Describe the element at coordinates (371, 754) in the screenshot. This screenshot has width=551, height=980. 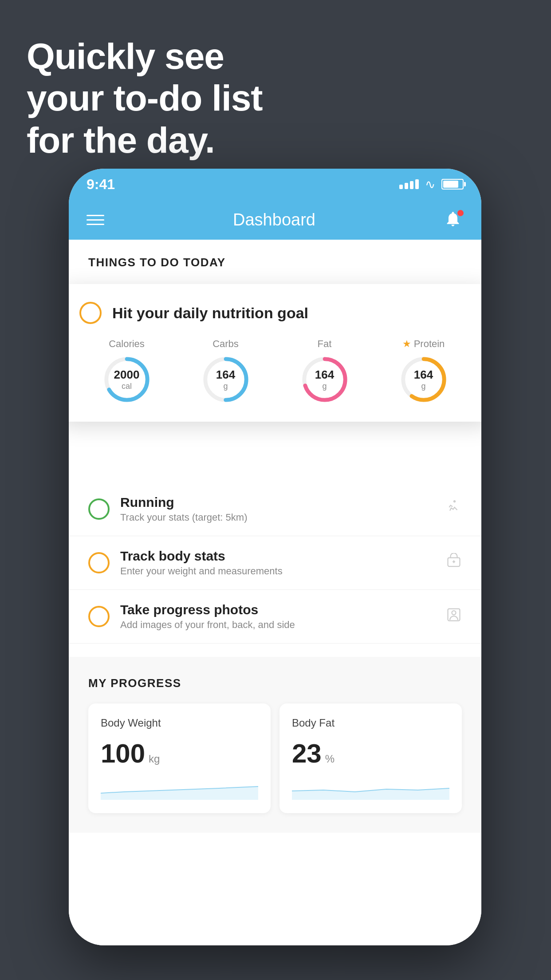
I see `body-fat-value-row: 23 %` at that location.